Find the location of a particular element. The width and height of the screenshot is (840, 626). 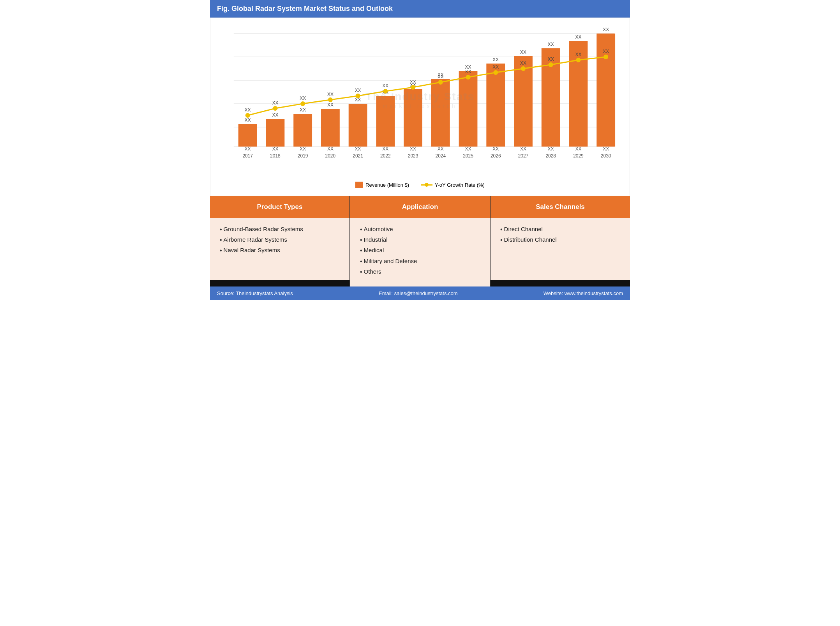

list-item: Others is located at coordinates (420, 272).